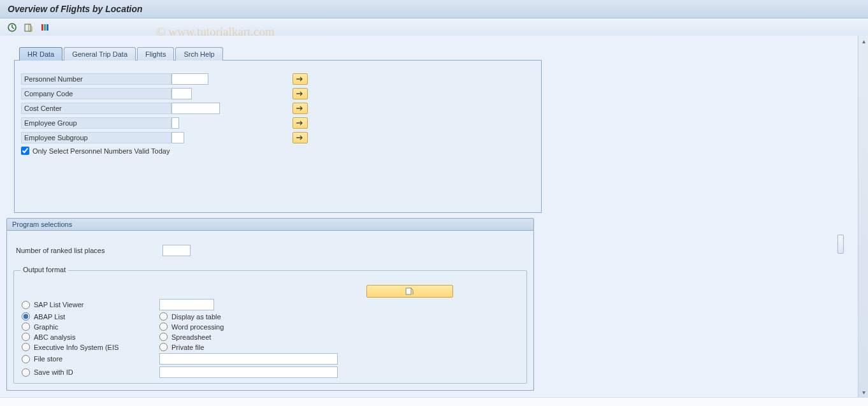 The width and height of the screenshot is (868, 406). I want to click on scroll-up-icon: ▴, so click(863, 41).